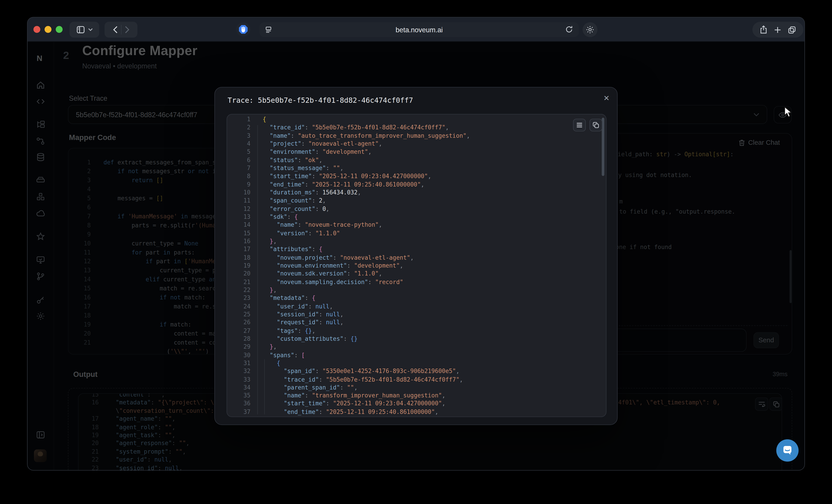 Image resolution: width=832 pixels, height=504 pixels. I want to click on toolbar-right-group, so click(778, 30).